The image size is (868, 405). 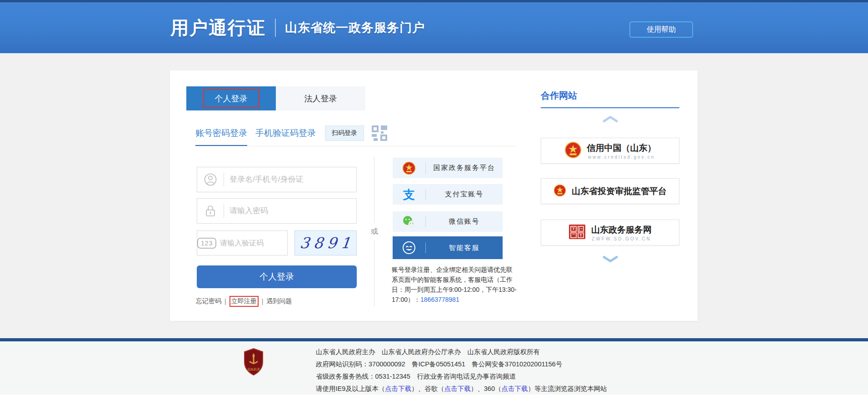 I want to click on footer-text-block: 山东省人民政府主办 山东省人民政府办公厅承办 山东省人民政府版权所有 政府网站识…, so click(x=461, y=370).